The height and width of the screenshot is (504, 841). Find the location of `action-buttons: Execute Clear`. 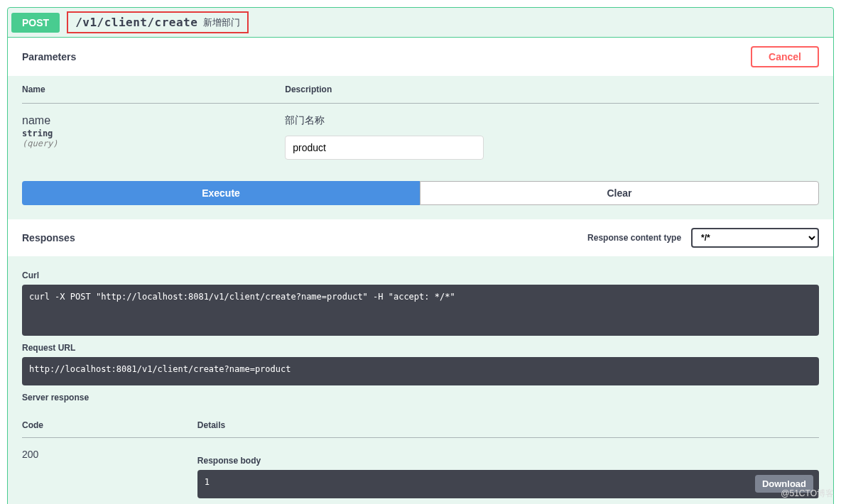

action-buttons: Execute Clear is located at coordinates (420, 193).